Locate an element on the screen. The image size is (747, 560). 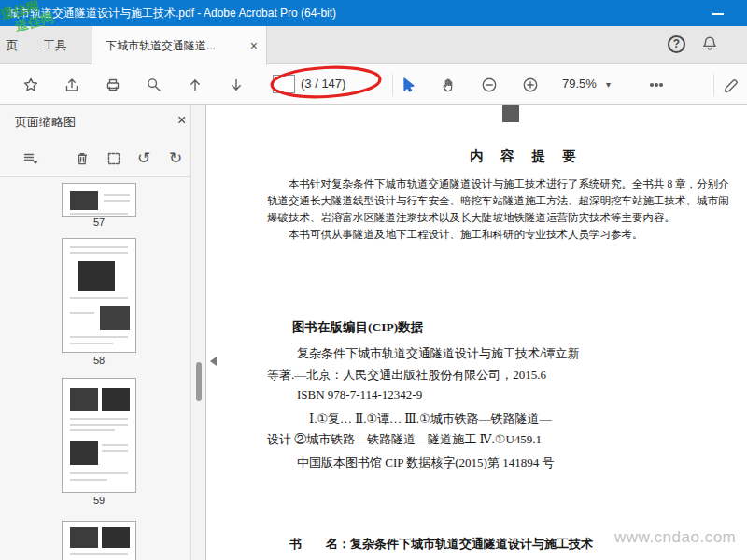
page-text-line: 本书可供从事隧道及地下工程设计、施工和科研的专业技术人员学习参考。 is located at coordinates (466, 235).